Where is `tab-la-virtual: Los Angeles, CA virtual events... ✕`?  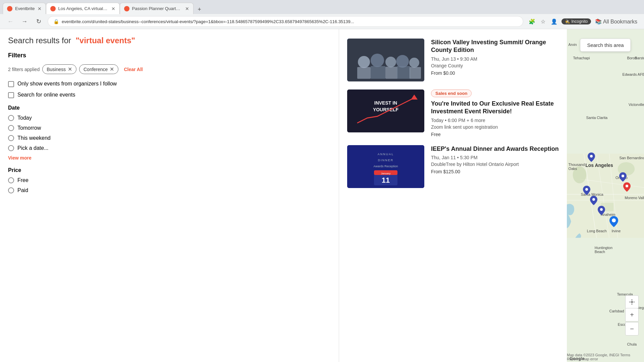
tab-la-virtual: Los Angeles, CA virtual events... ✕ is located at coordinates (83, 8).